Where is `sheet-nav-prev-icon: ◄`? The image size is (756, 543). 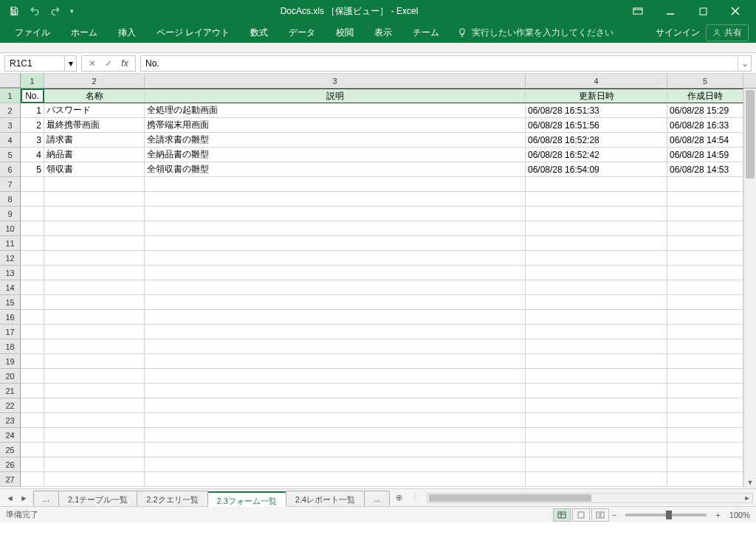
sheet-nav-prev-icon: ◄ is located at coordinates (10, 498).